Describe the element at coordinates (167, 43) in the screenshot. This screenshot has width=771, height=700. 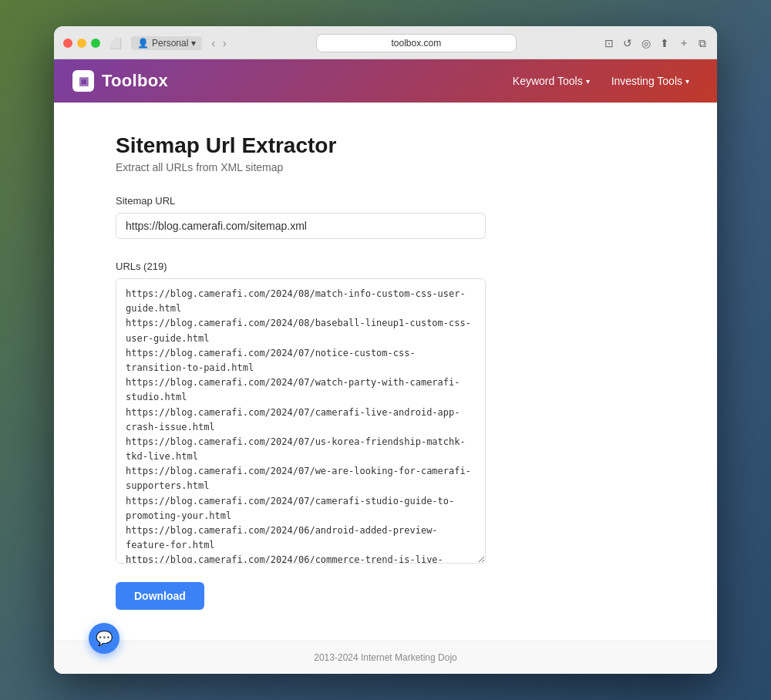
I see `tab-profile: 👤 Personal ▾` at that location.